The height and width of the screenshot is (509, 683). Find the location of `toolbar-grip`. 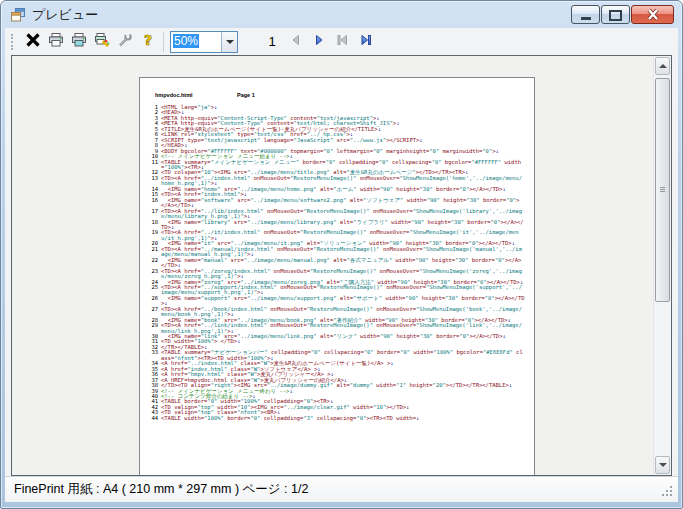

toolbar-grip is located at coordinates (14, 42).